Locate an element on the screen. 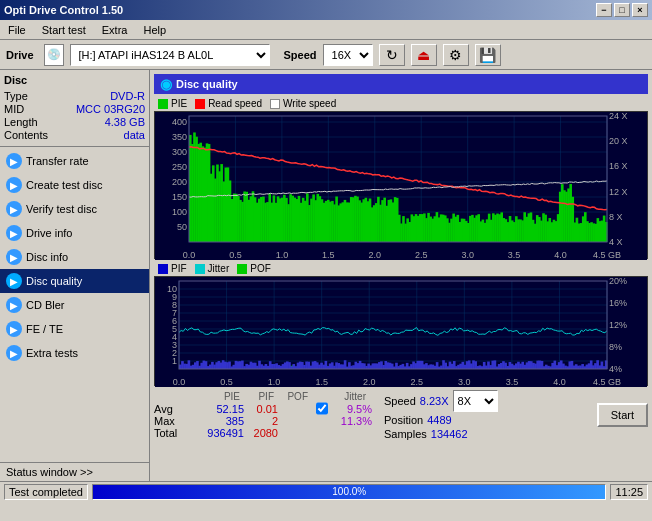  save-button: 💾 is located at coordinates (488, 55).